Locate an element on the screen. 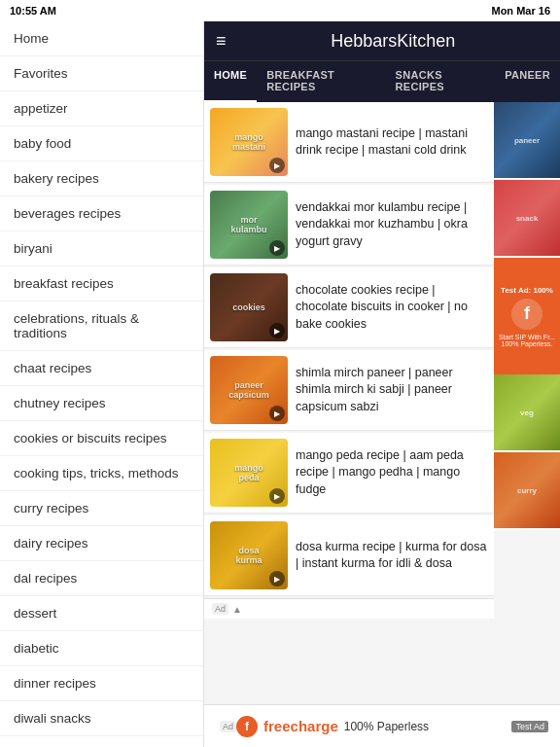 Image resolution: width=560 pixels, height=747 pixels. side-thumb-side2: snack is located at coordinates (527, 219).